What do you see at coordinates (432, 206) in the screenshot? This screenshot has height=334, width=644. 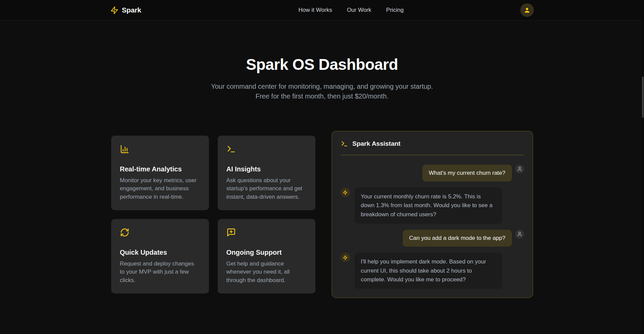 I see `chat-message-assistant: Your current monthly churn rate is 5.2%.…` at bounding box center [432, 206].